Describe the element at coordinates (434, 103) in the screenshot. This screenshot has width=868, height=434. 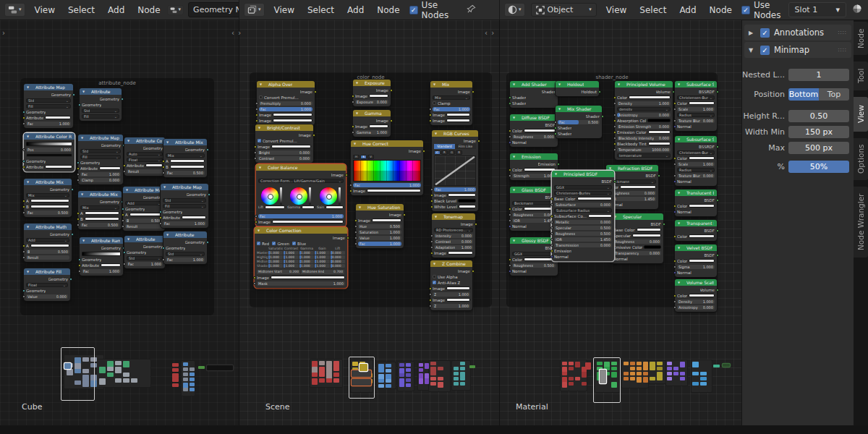
I see `checkbox` at that location.